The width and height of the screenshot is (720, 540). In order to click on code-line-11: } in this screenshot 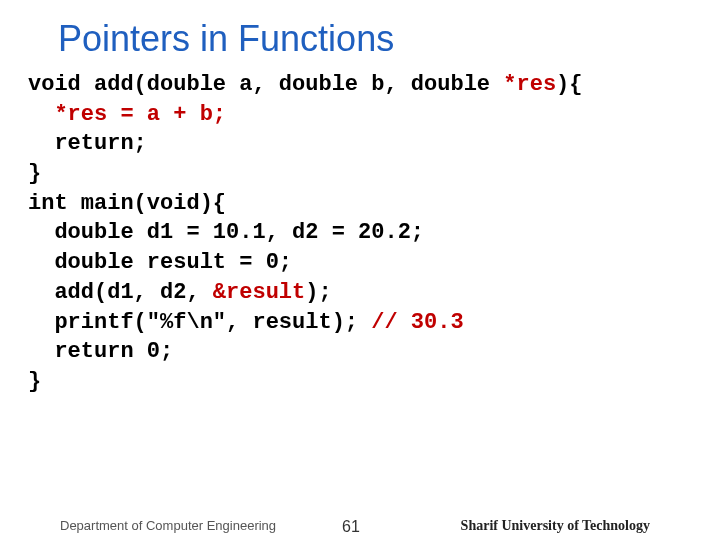, I will do `click(34, 382)`.